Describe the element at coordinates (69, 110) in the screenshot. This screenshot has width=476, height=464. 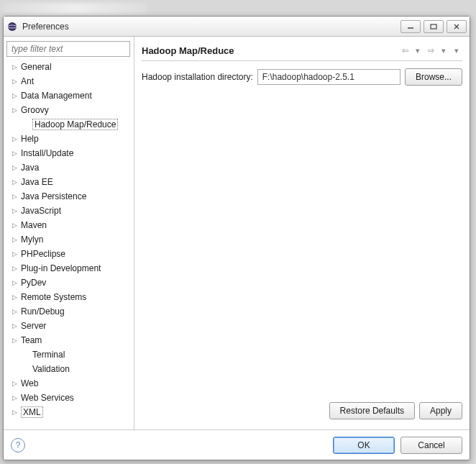
I see `tree-item: ▷Groovy` at that location.